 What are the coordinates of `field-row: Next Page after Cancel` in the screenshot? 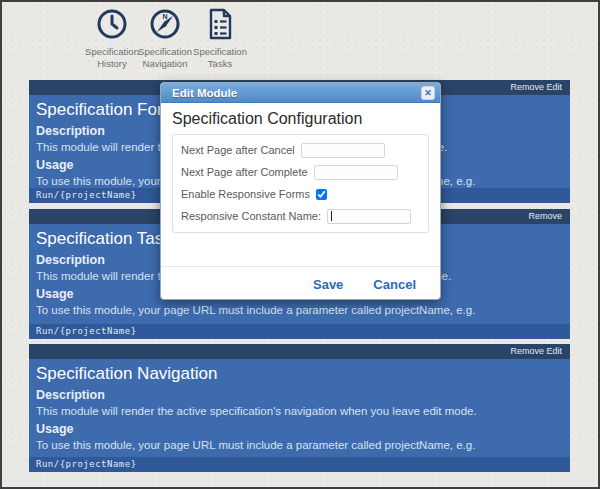 It's located at (300, 150).